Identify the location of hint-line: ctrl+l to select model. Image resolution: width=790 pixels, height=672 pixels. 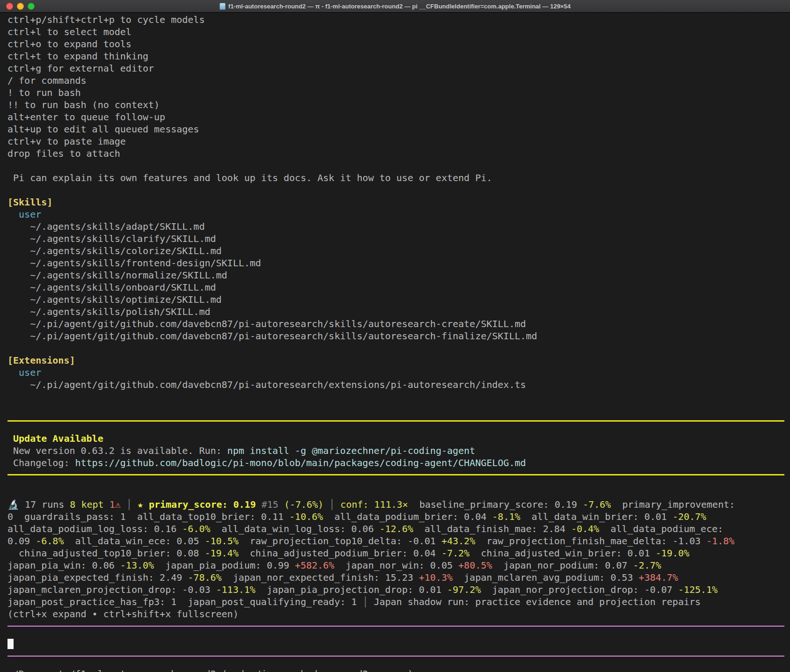
(396, 32).